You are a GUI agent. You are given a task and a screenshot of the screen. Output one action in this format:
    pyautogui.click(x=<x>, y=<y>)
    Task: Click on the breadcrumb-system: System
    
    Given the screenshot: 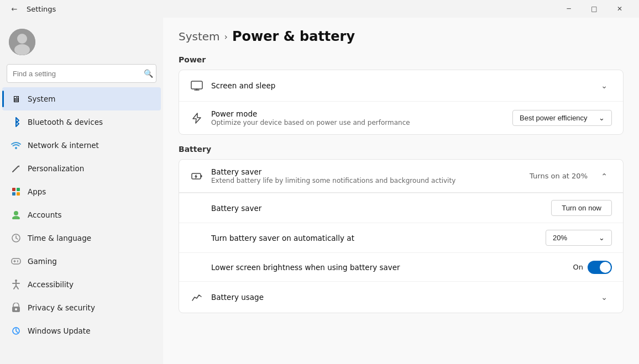 What is the action you would take?
    pyautogui.click(x=199, y=36)
    